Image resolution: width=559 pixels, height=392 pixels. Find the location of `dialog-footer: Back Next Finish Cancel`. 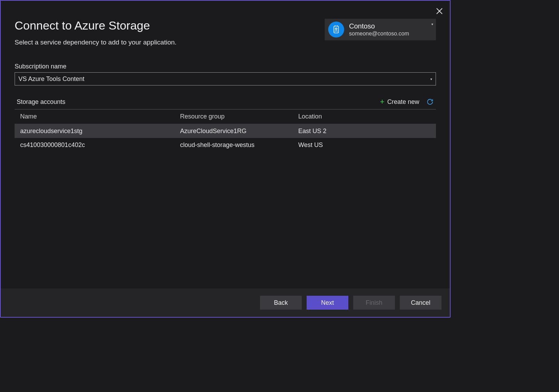

dialog-footer: Back Next Finish Cancel is located at coordinates (225, 303).